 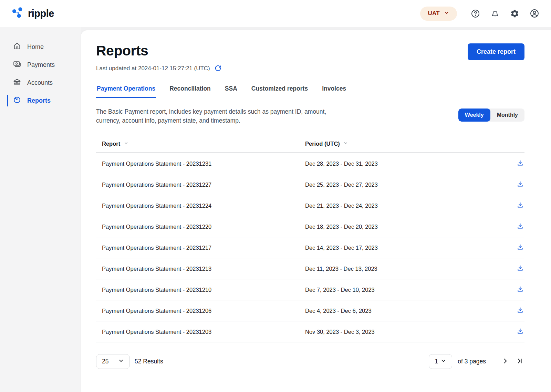 What do you see at coordinates (204, 144) in the screenshot?
I see `column-header-report: Report` at bounding box center [204, 144].